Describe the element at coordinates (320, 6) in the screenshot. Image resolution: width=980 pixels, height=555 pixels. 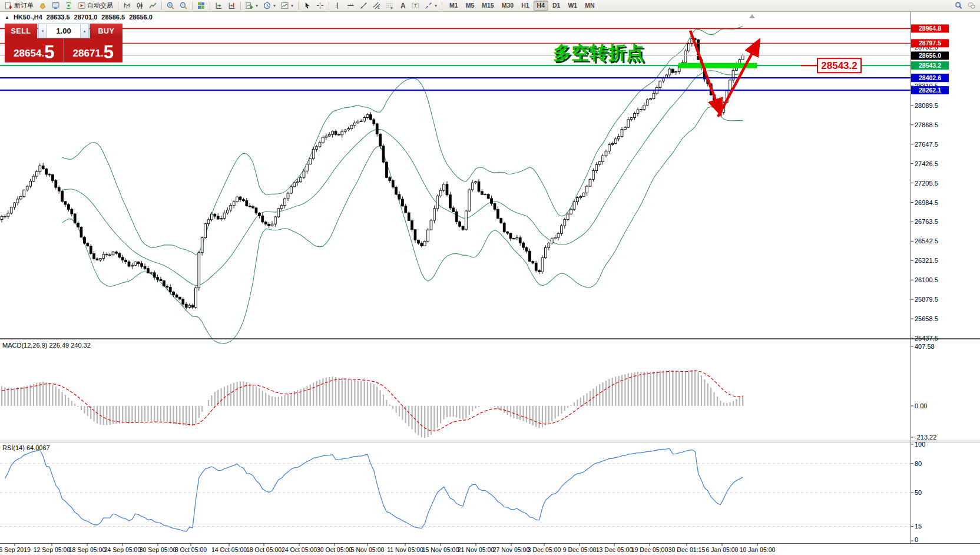
I see `toolbar-crosshair-button` at that location.